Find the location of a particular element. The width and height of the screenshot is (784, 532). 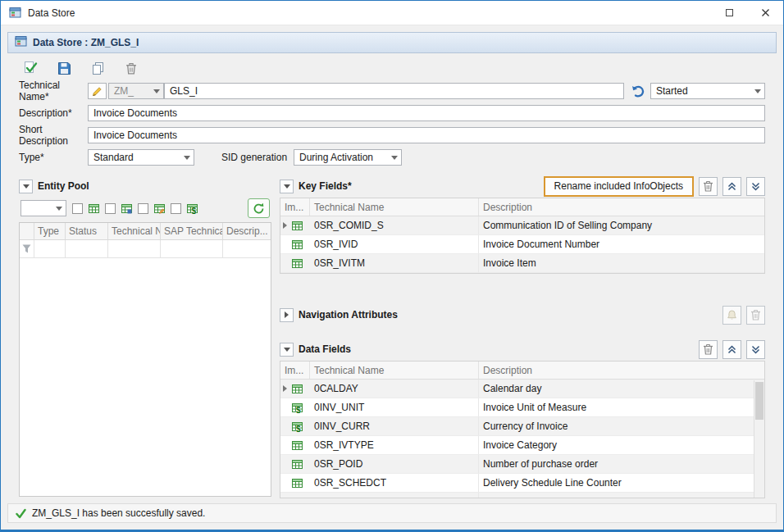

table-row: 0SR_SCHEDCT Delivery Schedule Line Count… is located at coordinates (522, 484).